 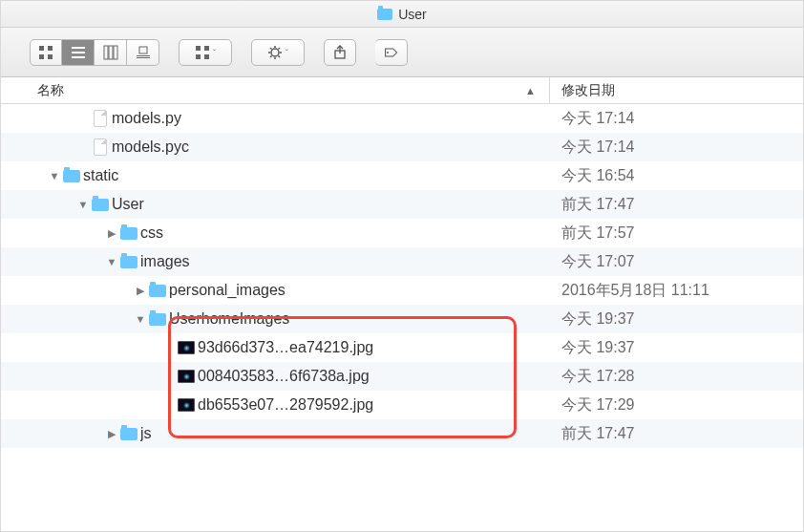 I want to click on date-modified: 今天 17:29, so click(x=676, y=405).